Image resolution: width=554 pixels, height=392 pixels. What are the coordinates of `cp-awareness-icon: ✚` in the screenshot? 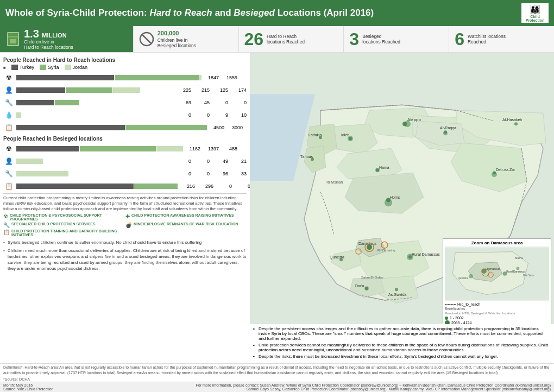 It's located at (128, 216).